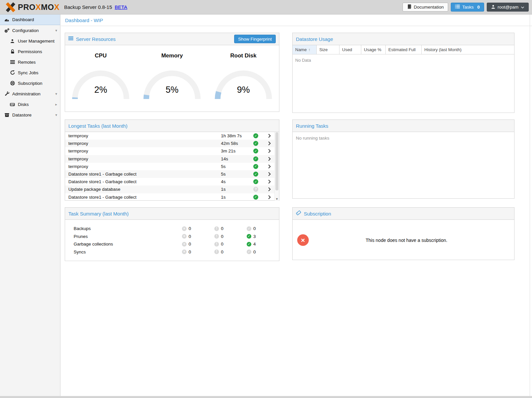  What do you see at coordinates (7, 94) in the screenshot?
I see `wrench-icon` at bounding box center [7, 94].